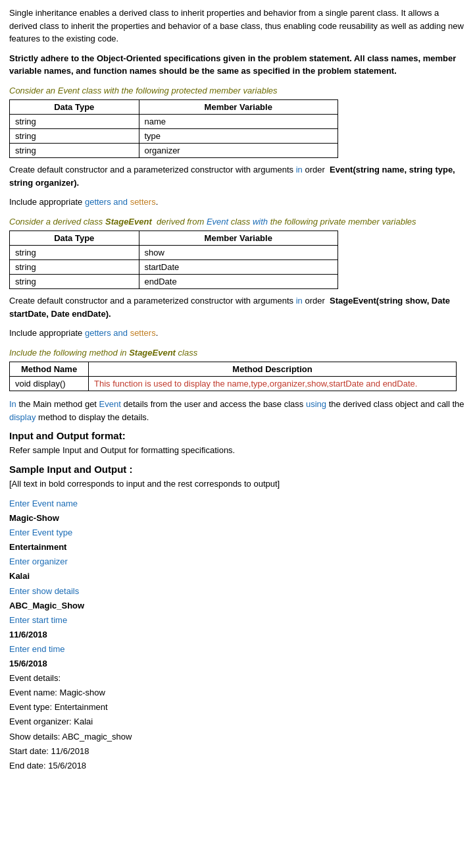  I want to click on method-table: Method Name Method Description void disp…, so click(233, 377).